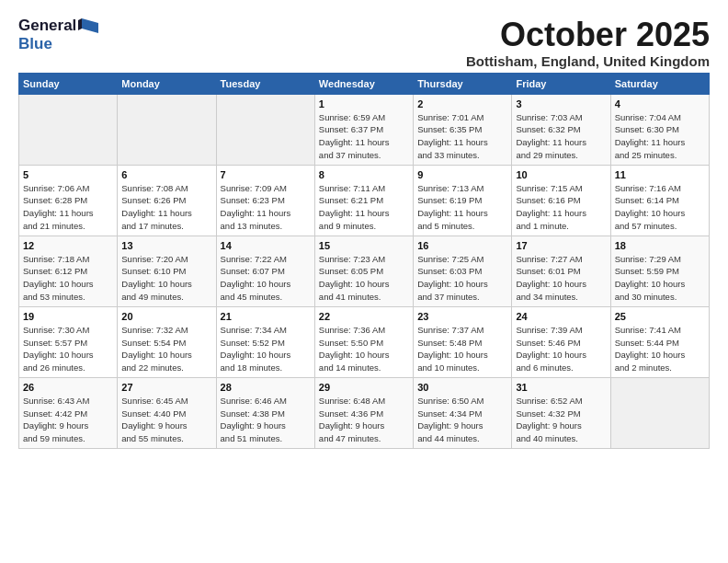 This screenshot has height=563, width=728. Describe the element at coordinates (364, 350) in the screenshot. I see `day-info: Sunrise: 7:36 AM Sunset: 5:50 PM Dayligh…` at that location.